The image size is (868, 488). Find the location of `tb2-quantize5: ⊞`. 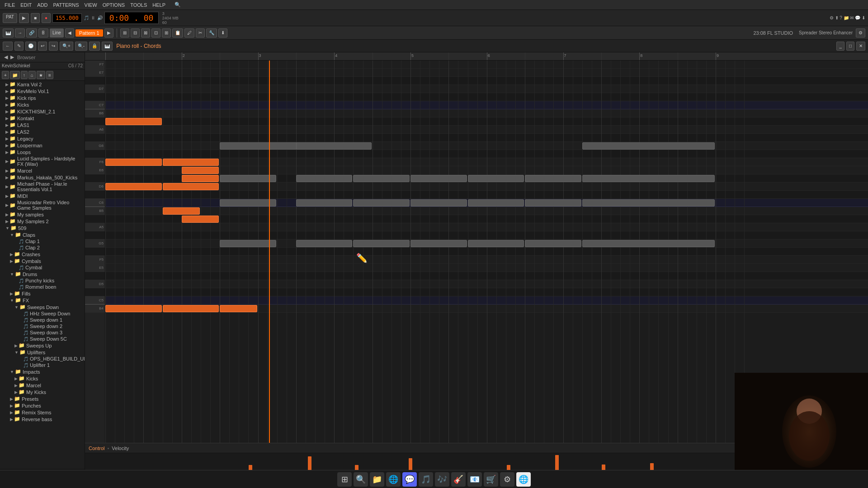

tb2-quantize5: ⊞ is located at coordinates (166, 33).